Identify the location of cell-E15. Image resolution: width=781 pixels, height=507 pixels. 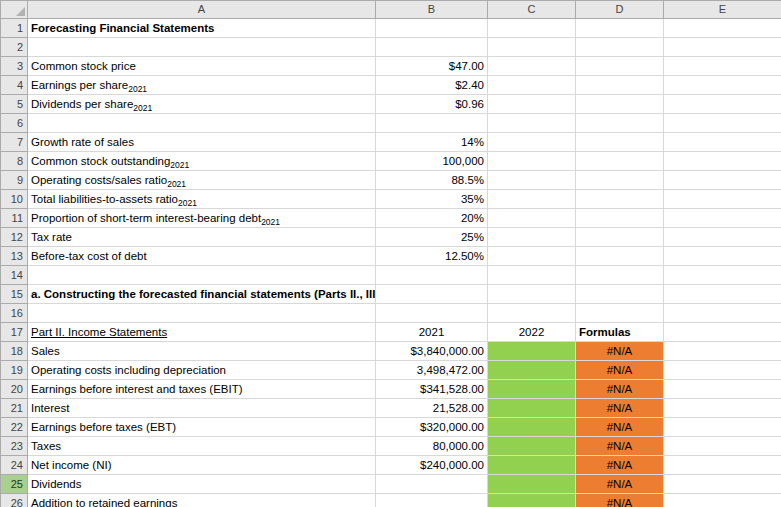
(722, 294).